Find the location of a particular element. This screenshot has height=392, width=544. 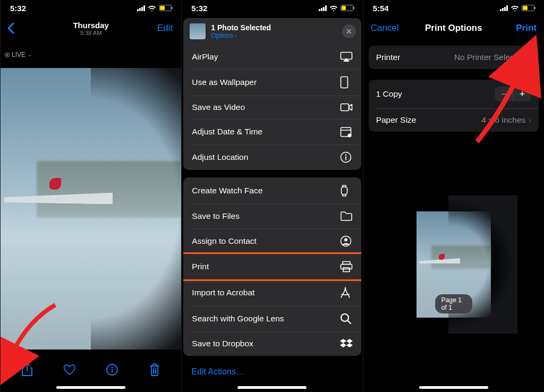

share-icon is located at coordinates (27, 370).